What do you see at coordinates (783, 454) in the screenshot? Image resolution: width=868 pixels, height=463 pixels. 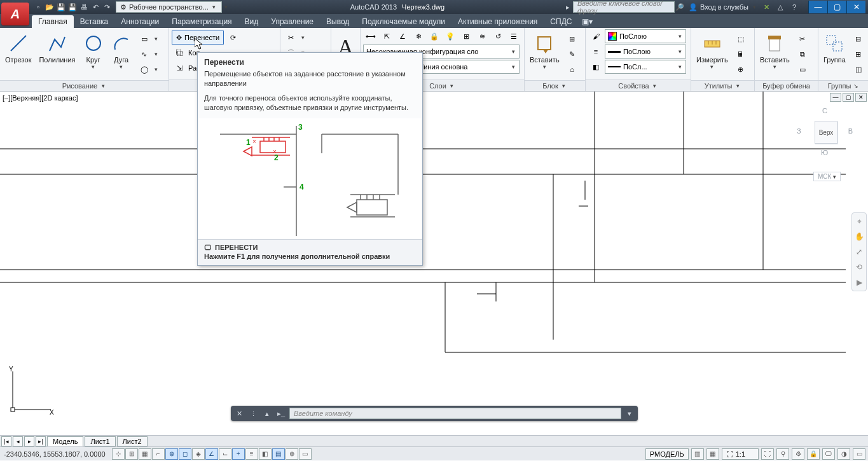 I see `anno-auto-icon: ⚲` at bounding box center [783, 454].